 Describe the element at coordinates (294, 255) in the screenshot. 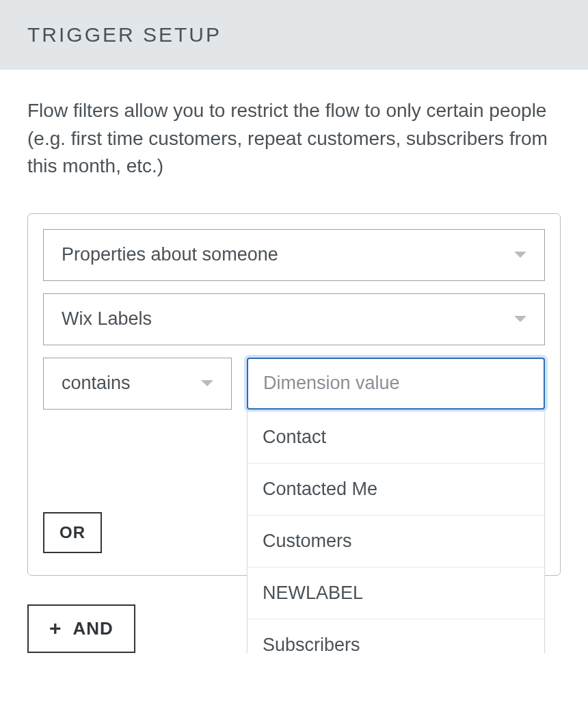

I see `property-select: Properties about someone` at that location.